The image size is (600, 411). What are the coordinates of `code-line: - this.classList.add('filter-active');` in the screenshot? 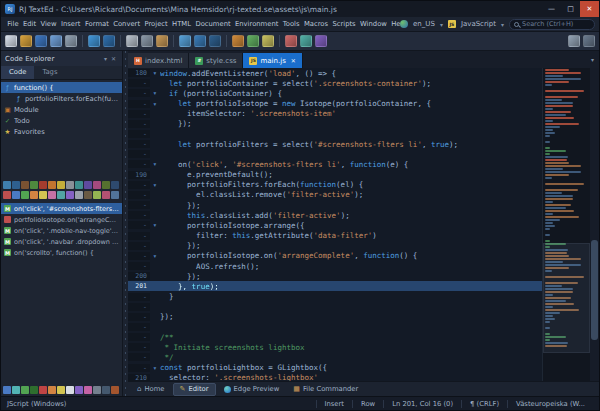 It's located at (335, 215).